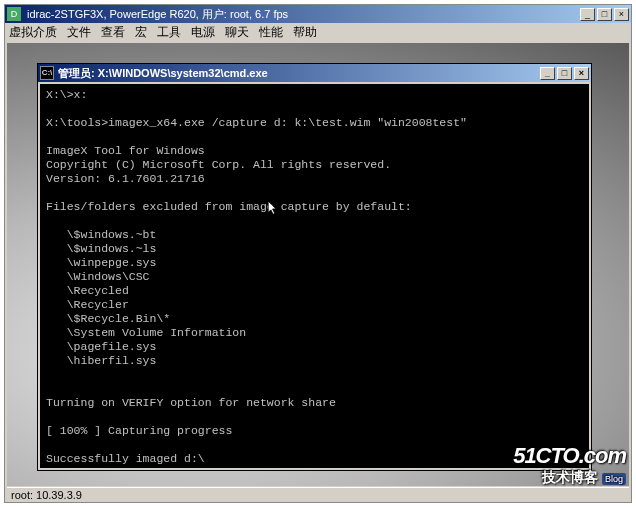 This screenshot has width=636, height=507. I want to click on cmd-titlebar: C:\ 管理员: X:\WINDOWS\system32\cmd.exe _ □…, so click(314, 73).